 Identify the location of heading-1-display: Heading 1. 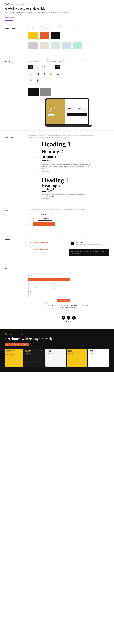
(56, 144).